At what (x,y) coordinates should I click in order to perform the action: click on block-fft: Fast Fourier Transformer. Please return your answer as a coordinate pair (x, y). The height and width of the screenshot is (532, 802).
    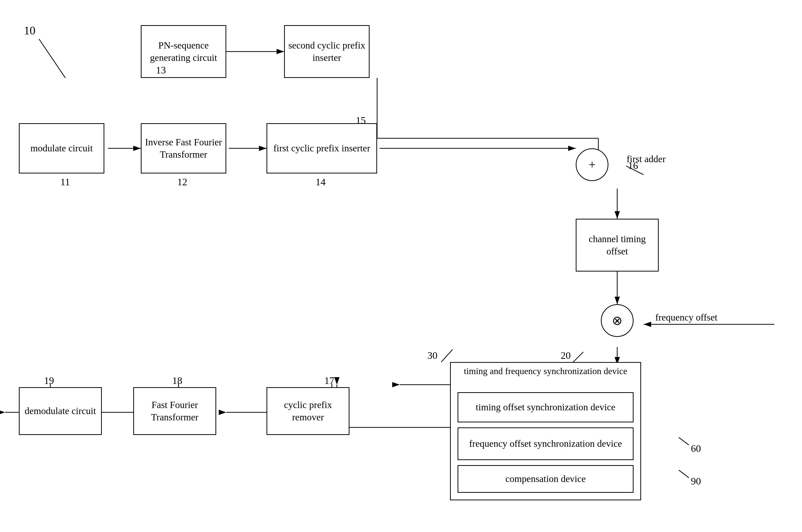
    Looking at the image, I should click on (175, 411).